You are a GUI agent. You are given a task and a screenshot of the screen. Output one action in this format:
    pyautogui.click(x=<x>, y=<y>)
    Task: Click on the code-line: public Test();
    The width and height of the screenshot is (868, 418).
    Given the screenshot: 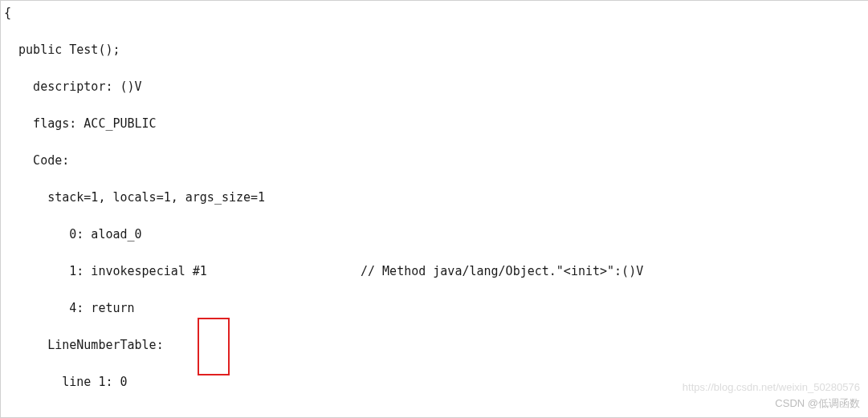 What is the action you would take?
    pyautogui.click(x=436, y=50)
    